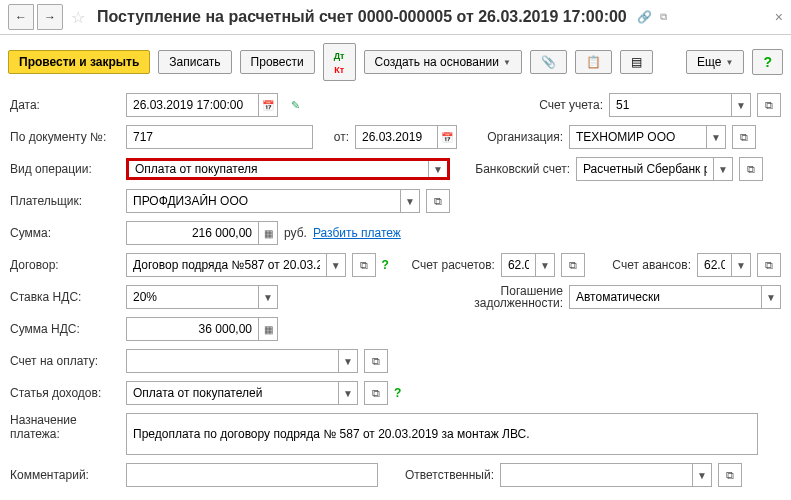 The image size is (791, 500). I want to click on currency-label: руб., so click(296, 233).